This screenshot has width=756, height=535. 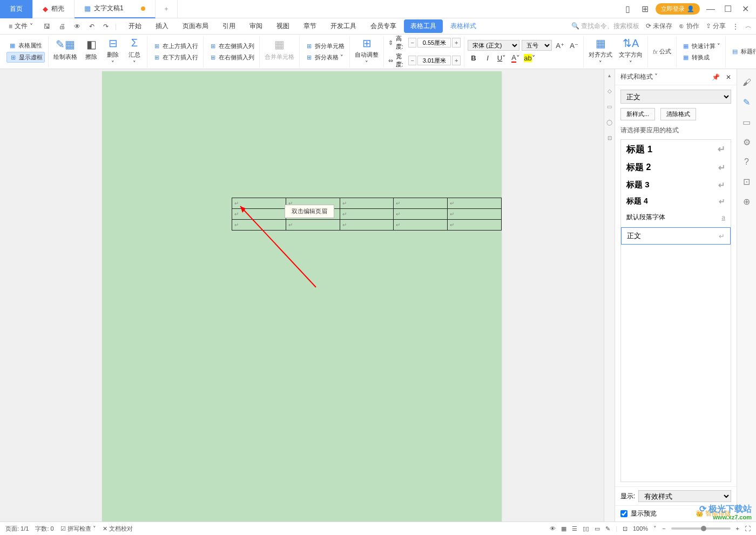 What do you see at coordinates (26, 57) in the screenshot?
I see `show-border-button: ⊞显示虚框` at bounding box center [26, 57].